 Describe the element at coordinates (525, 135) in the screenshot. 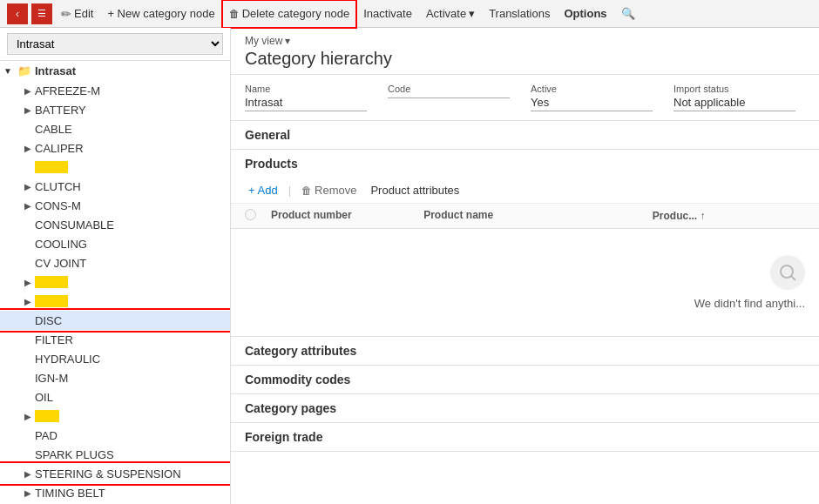

I see `section-general-header: General` at that location.